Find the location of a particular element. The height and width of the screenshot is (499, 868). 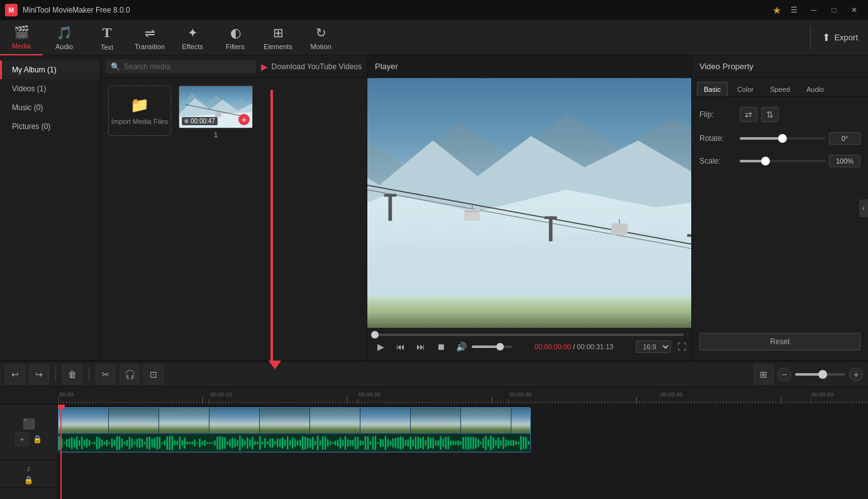

redo-button: ↪ is located at coordinates (39, 374).